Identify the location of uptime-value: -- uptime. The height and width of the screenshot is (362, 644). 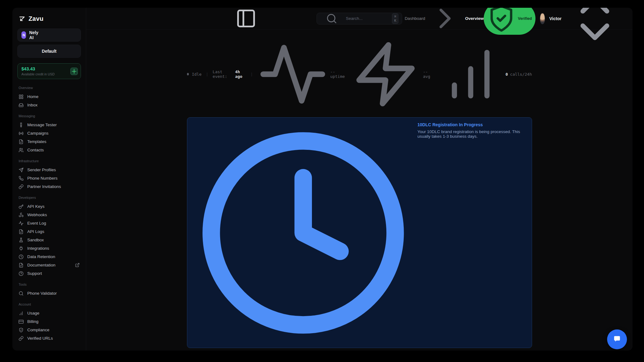
(339, 74).